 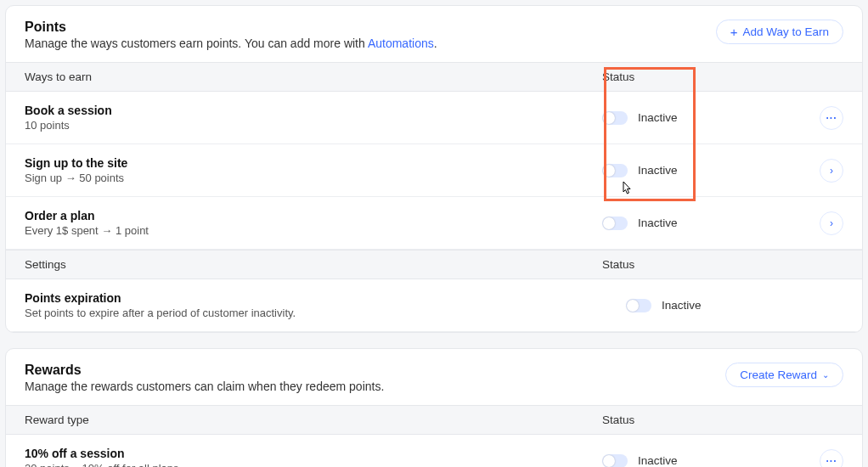 What do you see at coordinates (434, 265) in the screenshot?
I see `settings-header: Settings Status` at bounding box center [434, 265].